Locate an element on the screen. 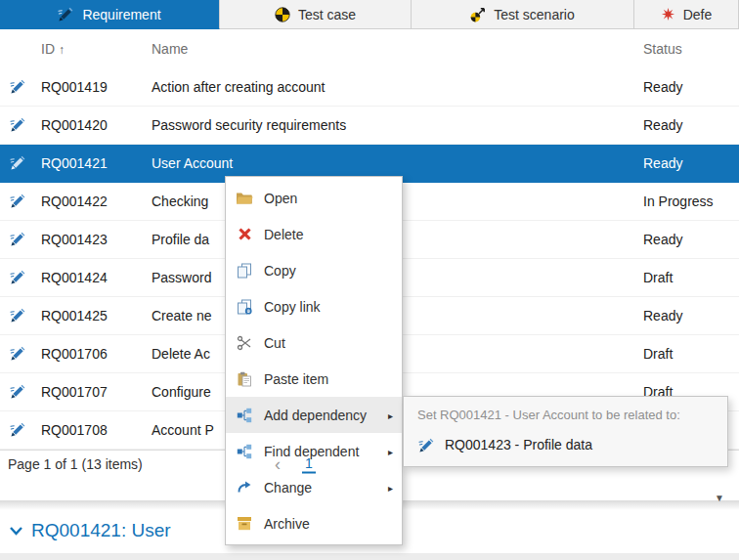 The image size is (739, 560). menu-item-label: Archive is located at coordinates (287, 524).